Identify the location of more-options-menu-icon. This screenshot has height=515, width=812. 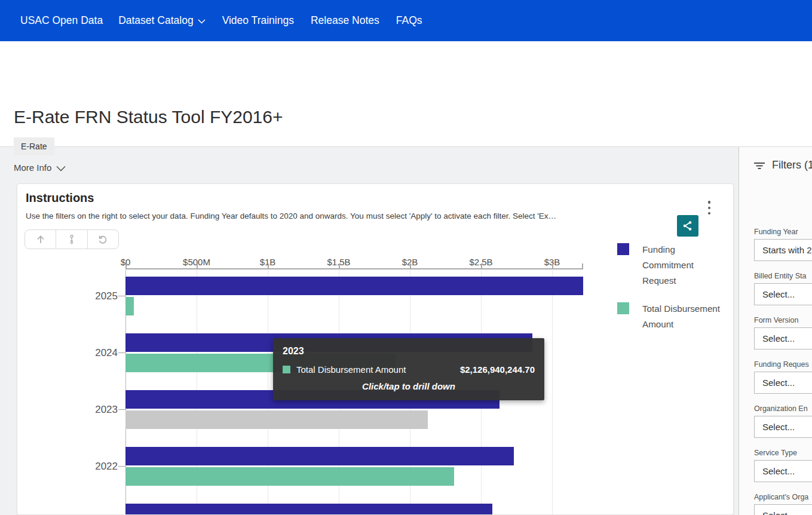
(709, 208).